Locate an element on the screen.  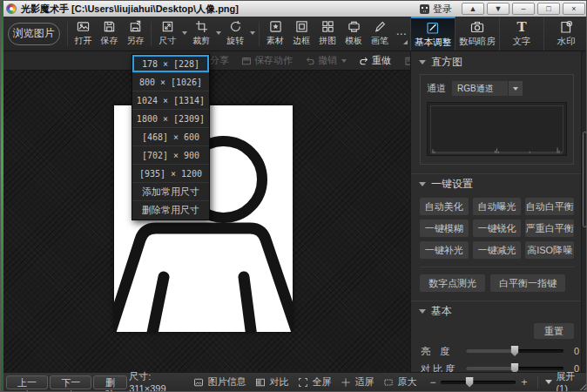
titlebar-menu-button: ▼ is located at coordinates (498, 9).